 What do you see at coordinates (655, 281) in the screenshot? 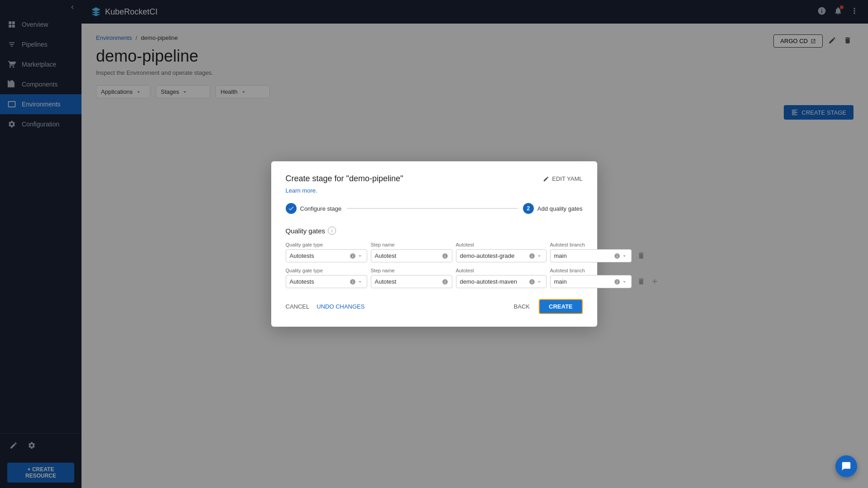
I see `gate2-add-button` at bounding box center [655, 281].